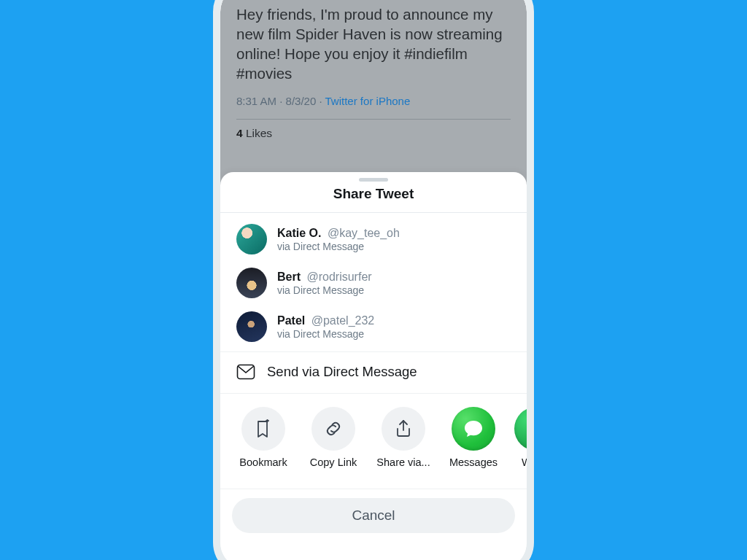  I want to click on contact-name: Bert, so click(289, 277).